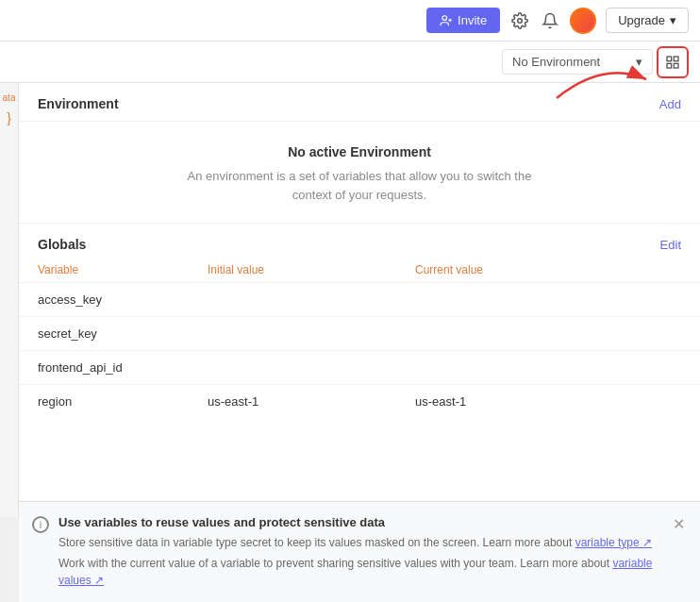 The height and width of the screenshot is (602, 700). Describe the element at coordinates (557, 62) in the screenshot. I see `env-selector-label: No Environment` at that location.